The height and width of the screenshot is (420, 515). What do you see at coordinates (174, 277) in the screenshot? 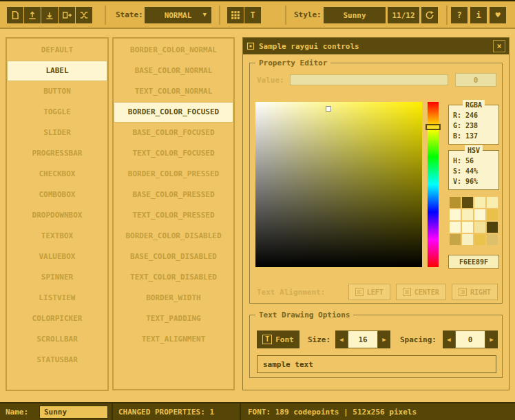
I see `property-item-text_color_disabled: TEXT_COLOR_DISABLED` at bounding box center [174, 277].